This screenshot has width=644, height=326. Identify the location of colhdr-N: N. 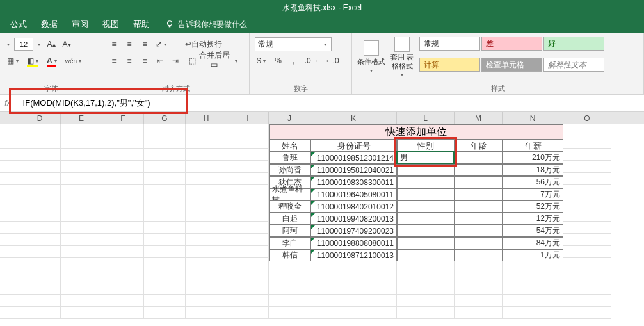
(533, 118).